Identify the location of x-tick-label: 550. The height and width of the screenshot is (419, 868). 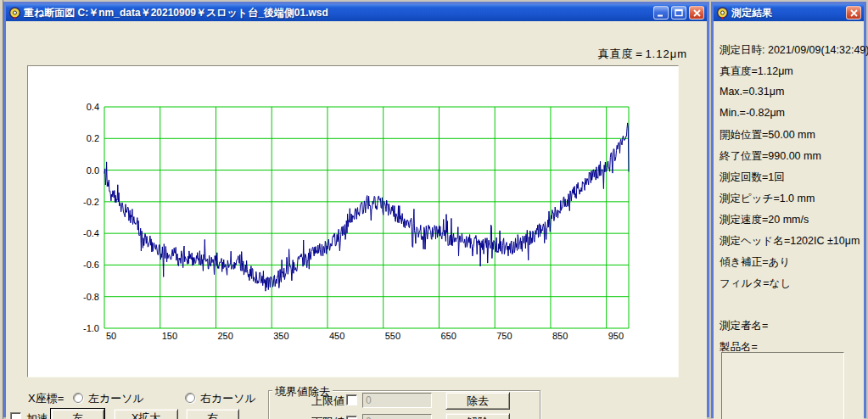
(393, 336).